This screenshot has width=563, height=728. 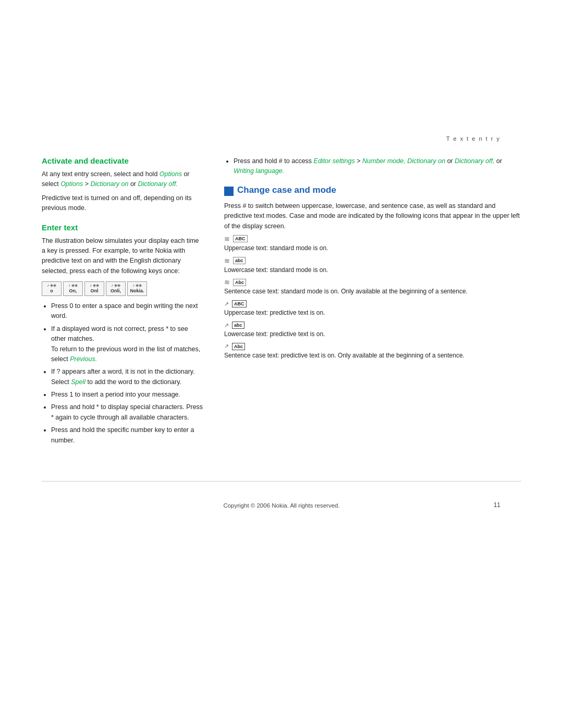 What do you see at coordinates (73, 286) in the screenshot?
I see `key-2-top: ♪ ◈◈` at bounding box center [73, 286].